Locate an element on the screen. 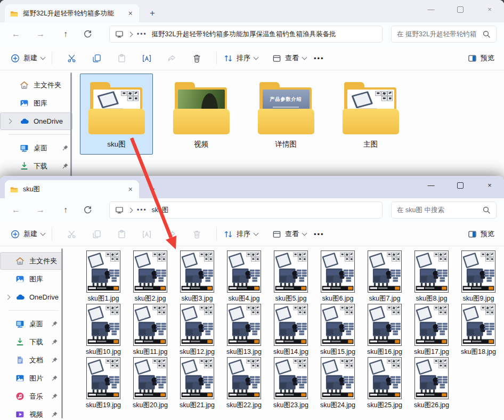 This screenshot has width=504, height=420. search-box: 在 sku图 中搜索 is located at coordinates (444, 210).